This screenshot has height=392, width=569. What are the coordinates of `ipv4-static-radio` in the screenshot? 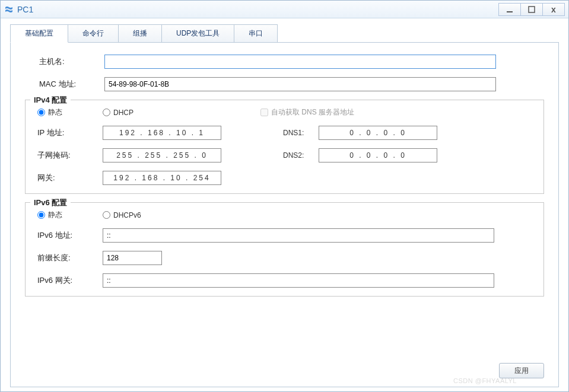 It's located at (42, 113).